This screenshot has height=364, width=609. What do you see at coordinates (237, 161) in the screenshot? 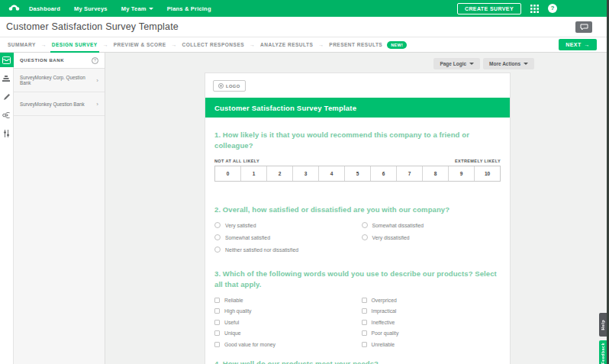
I see `scale-left-label: NOT AT ALL LIKELY` at bounding box center [237, 161].